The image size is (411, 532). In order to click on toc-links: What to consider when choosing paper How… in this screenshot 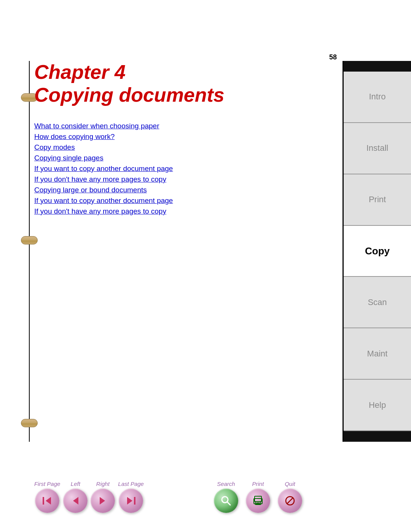, I will do `click(183, 169)`.